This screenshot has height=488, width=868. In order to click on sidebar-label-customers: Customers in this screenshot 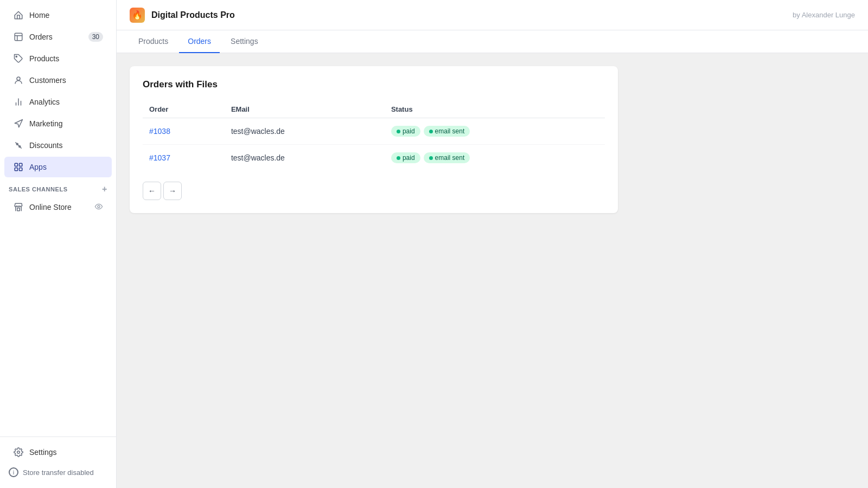, I will do `click(66, 80)`.